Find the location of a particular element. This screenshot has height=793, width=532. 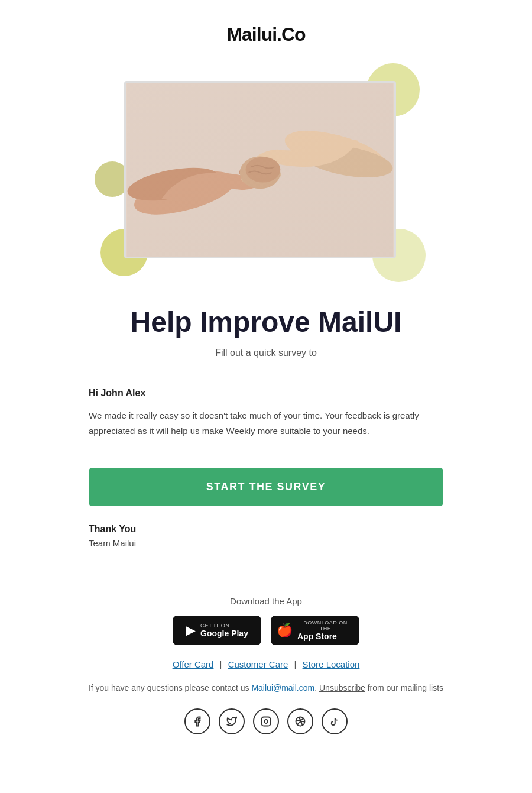

unsubscribe-link: Unsubscribe is located at coordinates (342, 688).